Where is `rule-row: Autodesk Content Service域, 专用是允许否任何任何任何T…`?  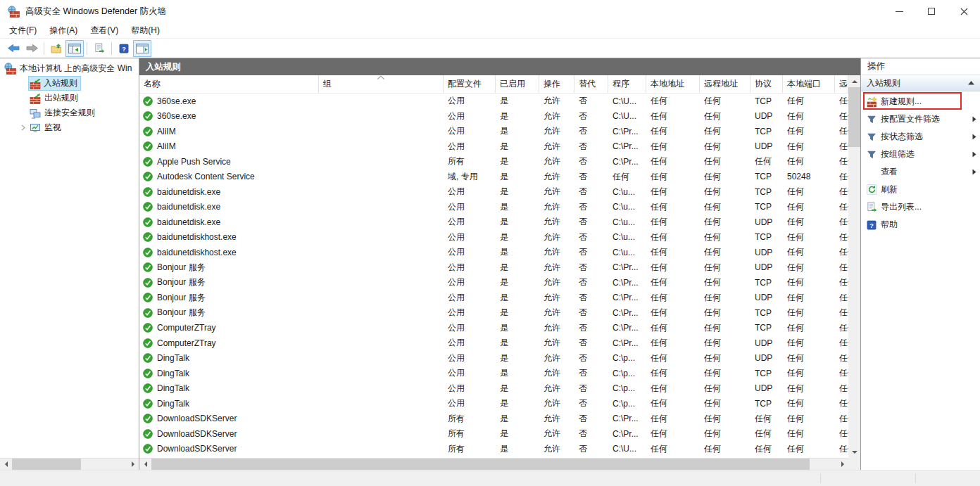 rule-row: Autodesk Content Service域, 专用是允许否任何任何任何T… is located at coordinates (494, 177).